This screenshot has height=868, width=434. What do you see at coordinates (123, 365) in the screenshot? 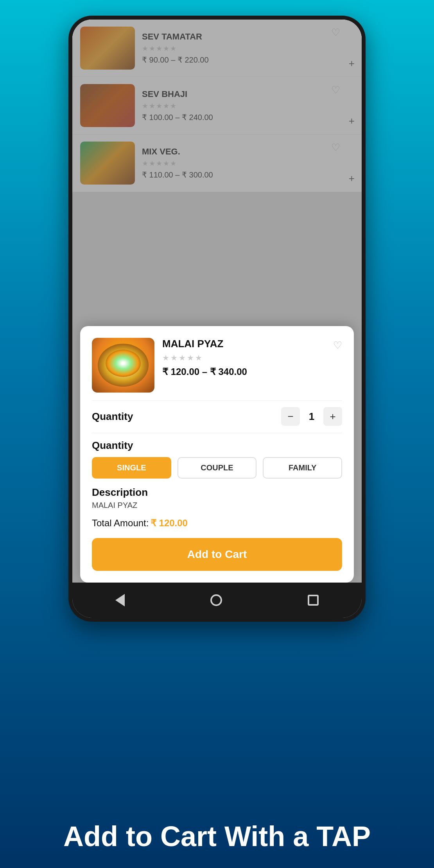
I see `biryani-decoration` at bounding box center [123, 365].